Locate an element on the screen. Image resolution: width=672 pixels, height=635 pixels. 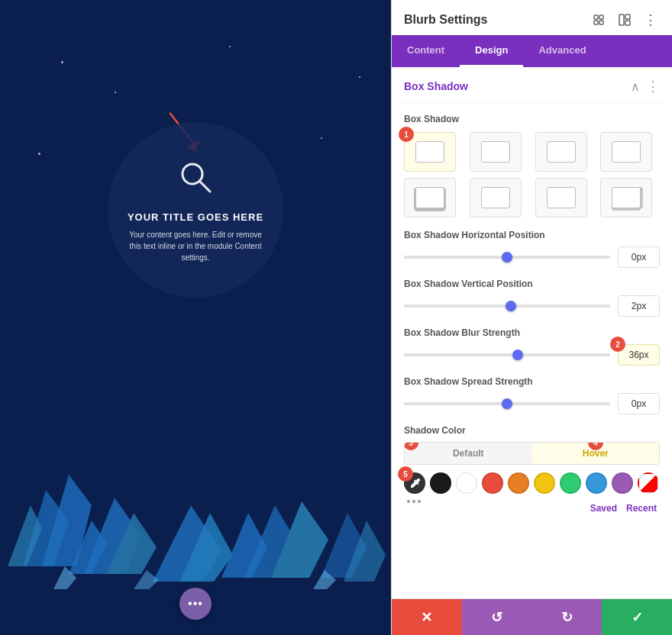
spread-strength-row: Box Shadow Spread Strength 0px is located at coordinates (531, 395).